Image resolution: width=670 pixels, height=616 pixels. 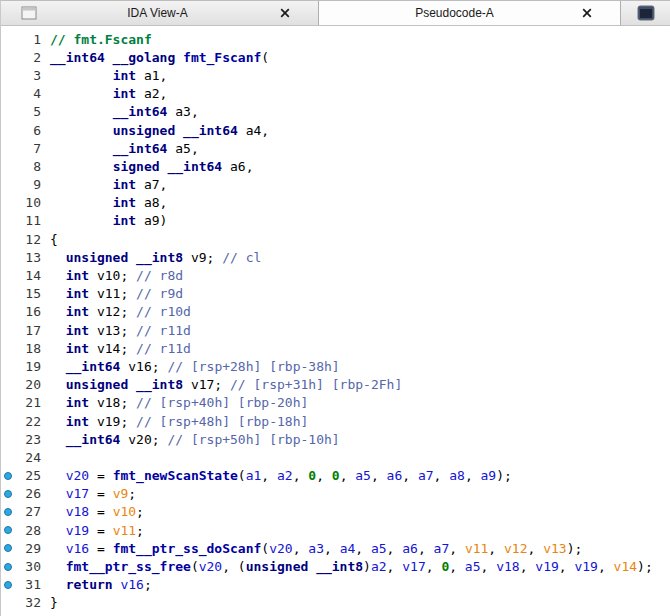 I want to click on tab-ida-view: IDA View-A, so click(x=160, y=13).